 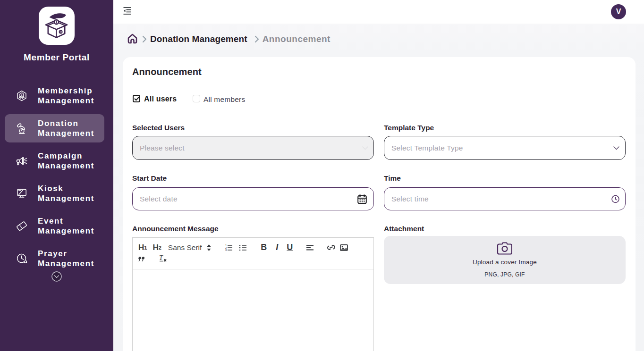 I want to click on svg-text: T, so click(x=161, y=258).